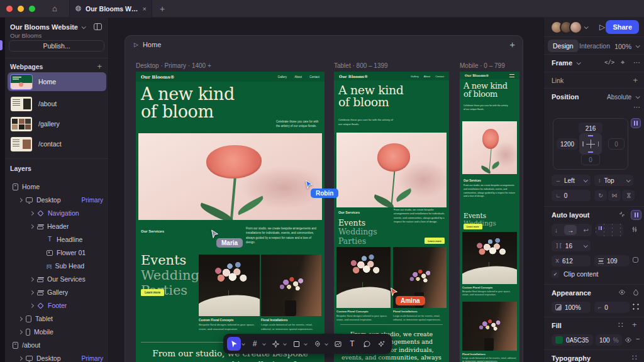 The image size is (644, 362). Describe the element at coordinates (636, 292) in the screenshot. I see `blend-droplet-icon` at that location.